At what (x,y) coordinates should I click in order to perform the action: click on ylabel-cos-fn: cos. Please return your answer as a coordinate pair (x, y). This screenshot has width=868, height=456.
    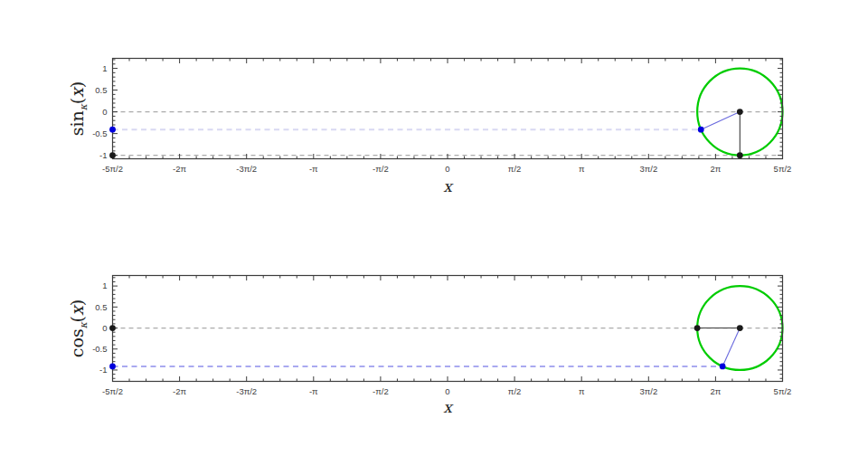
    Looking at the image, I should click on (77, 343).